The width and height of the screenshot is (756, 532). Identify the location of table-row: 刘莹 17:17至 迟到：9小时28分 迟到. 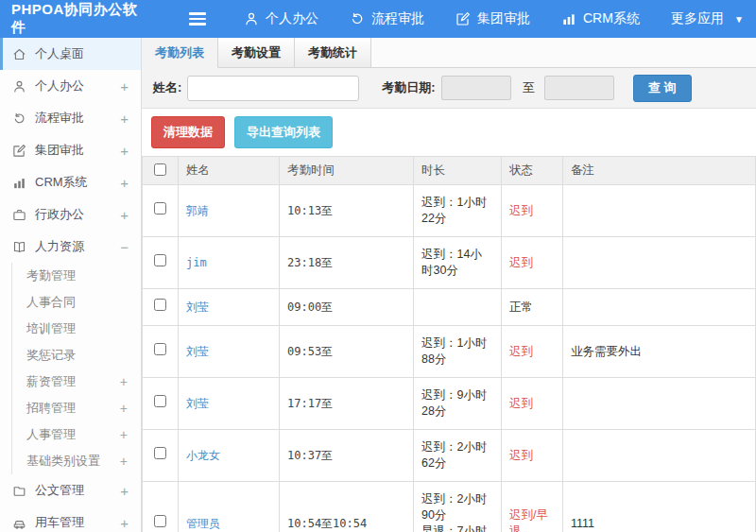
(450, 404).